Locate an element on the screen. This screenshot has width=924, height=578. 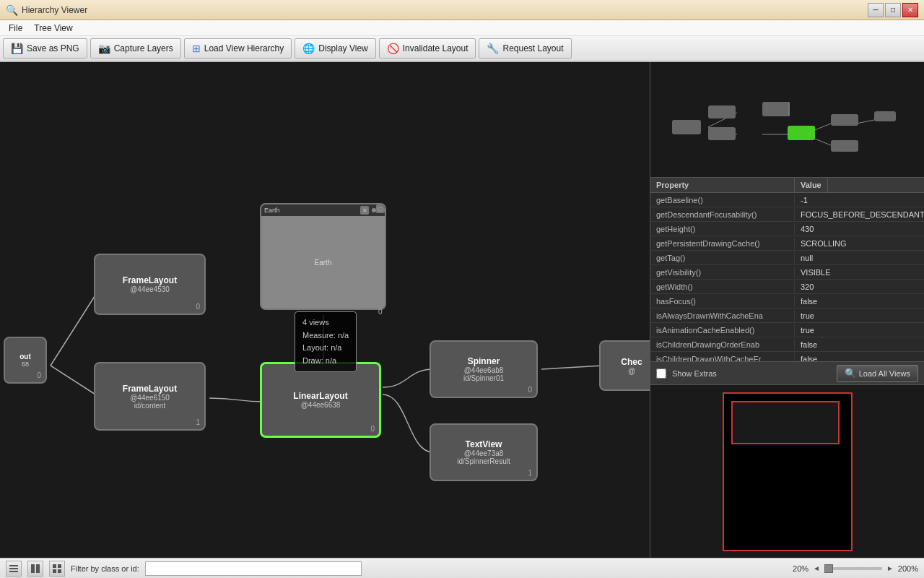
preview-panel is located at coordinates (787, 471).